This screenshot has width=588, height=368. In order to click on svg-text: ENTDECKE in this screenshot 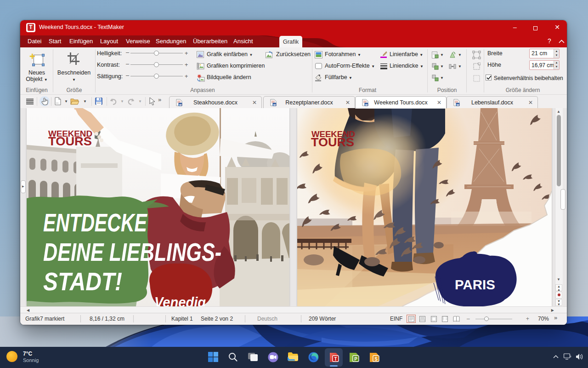, I will do `click(96, 223)`.